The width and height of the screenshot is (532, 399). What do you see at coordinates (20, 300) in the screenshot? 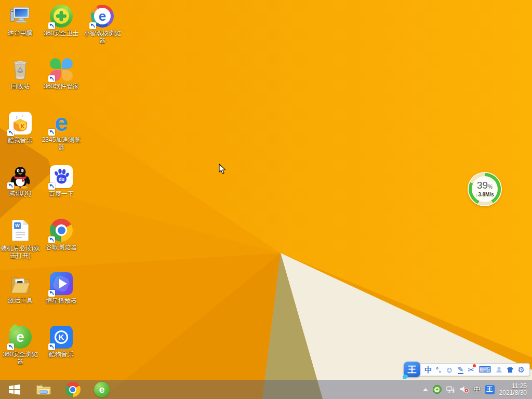
I see `icon-label: 激活工具` at bounding box center [20, 300].